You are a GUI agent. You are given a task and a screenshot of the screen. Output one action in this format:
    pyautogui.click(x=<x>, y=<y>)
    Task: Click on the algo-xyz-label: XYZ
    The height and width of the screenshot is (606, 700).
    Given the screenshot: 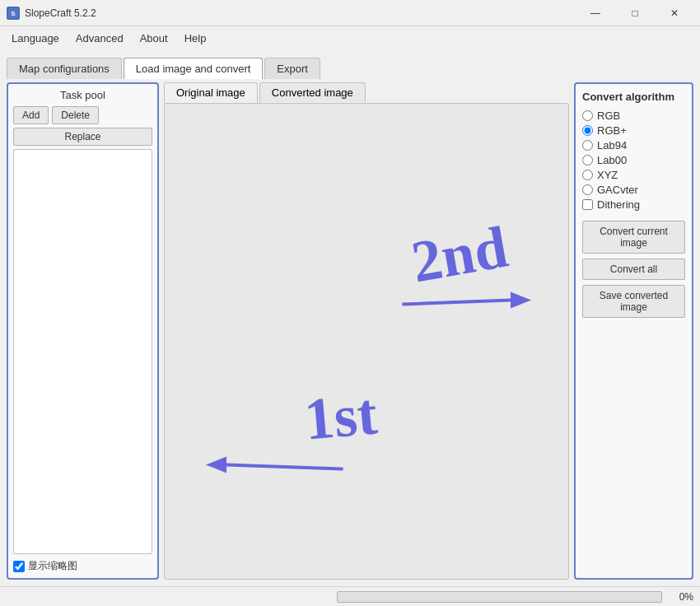 What is the action you would take?
    pyautogui.click(x=608, y=175)
    